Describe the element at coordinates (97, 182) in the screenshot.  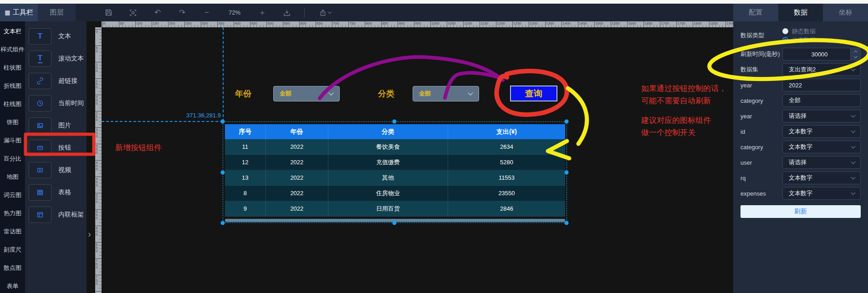
I see `ruler-tick-label: 450` at that location.